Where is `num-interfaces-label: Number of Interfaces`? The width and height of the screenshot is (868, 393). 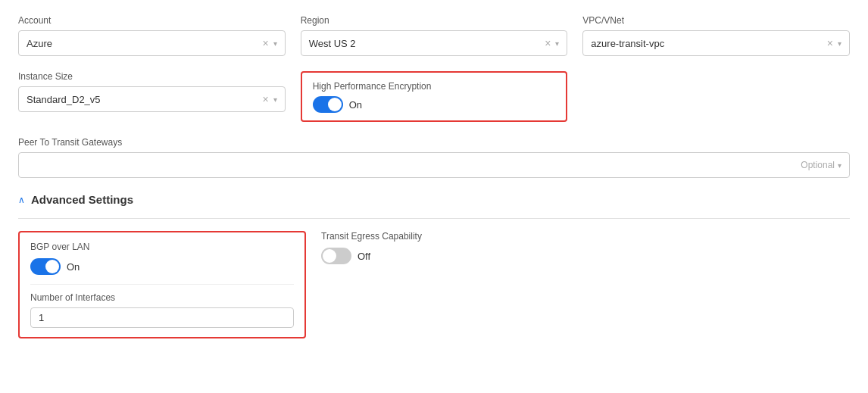
num-interfaces-label: Number of Interfaces is located at coordinates (162, 298).